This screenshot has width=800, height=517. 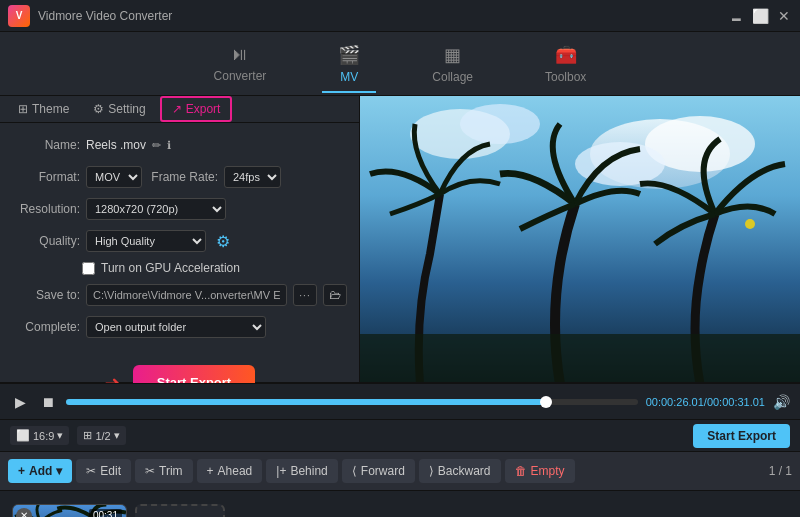 What do you see at coordinates (176, 327) in the screenshot?
I see `complete-select: Open output folderDo Nothing` at bounding box center [176, 327].